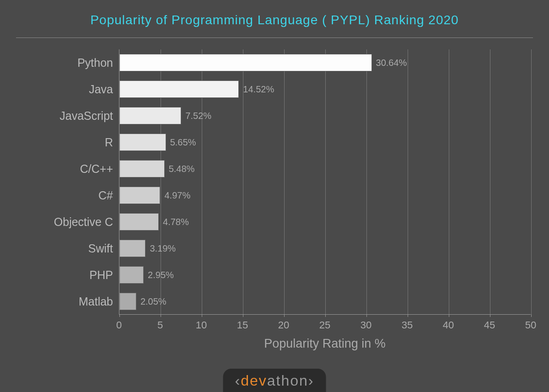 The width and height of the screenshot is (549, 392). What do you see at coordinates (201, 325) in the screenshot?
I see `x-tick-label: 10` at bounding box center [201, 325].